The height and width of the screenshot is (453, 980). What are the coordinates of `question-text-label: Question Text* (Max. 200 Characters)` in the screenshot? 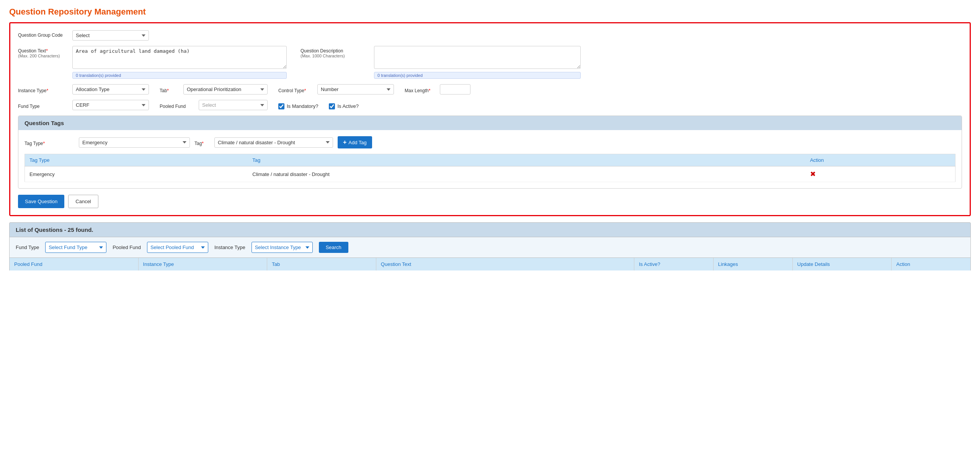 It's located at (43, 52).